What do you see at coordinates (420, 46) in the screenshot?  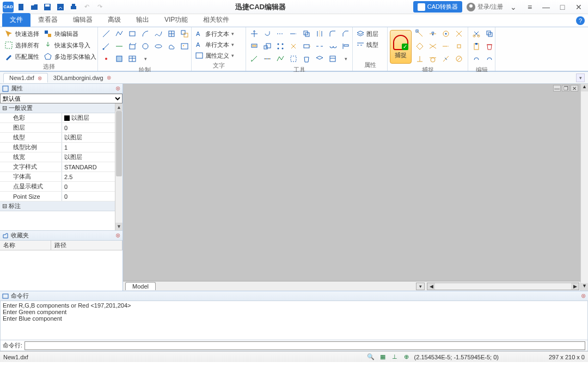 I see `snap-quad-icon` at bounding box center [420, 46].